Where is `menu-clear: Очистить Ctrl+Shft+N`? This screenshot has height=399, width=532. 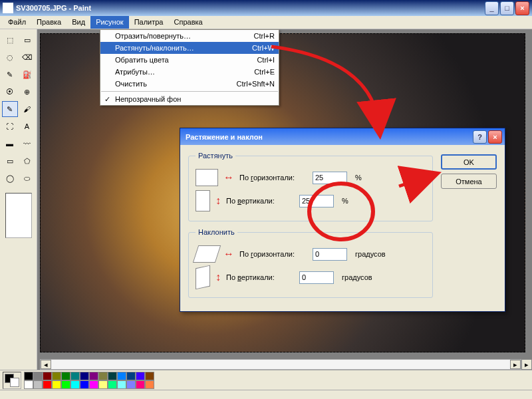
menu-clear: Очистить Ctrl+Shft+N is located at coordinates (190, 84).